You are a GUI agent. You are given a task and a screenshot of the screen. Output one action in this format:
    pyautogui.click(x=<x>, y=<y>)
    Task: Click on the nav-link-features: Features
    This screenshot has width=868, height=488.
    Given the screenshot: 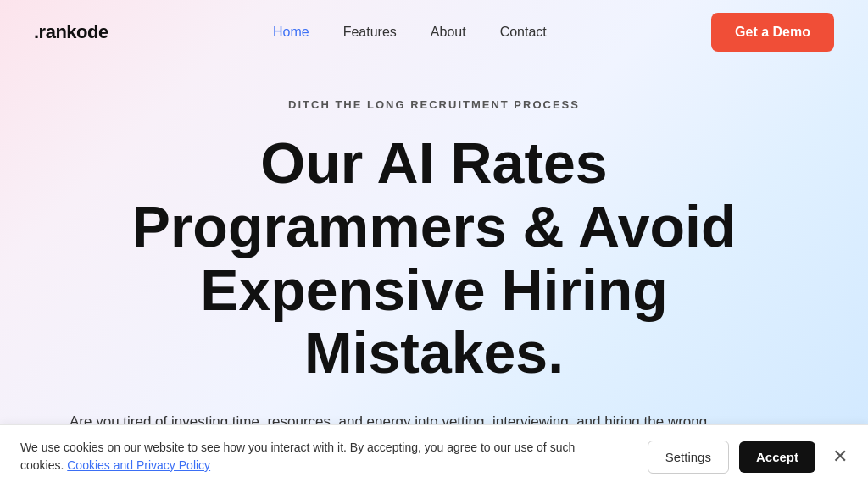 What is the action you would take?
    pyautogui.click(x=370, y=32)
    